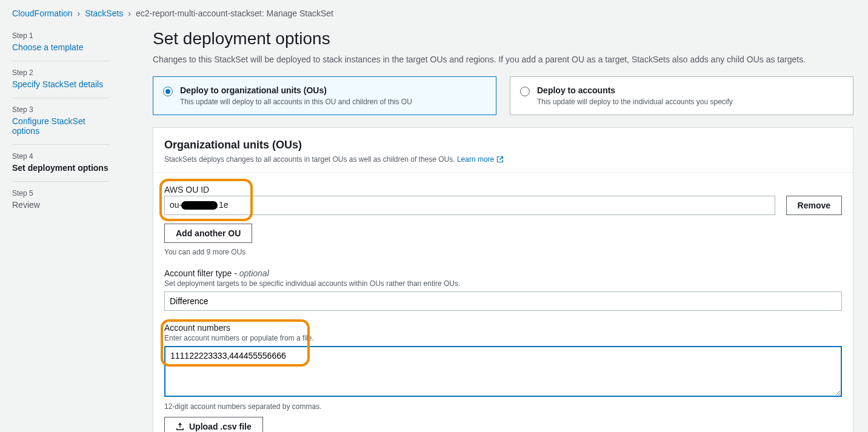 The image size is (868, 432). Describe the element at coordinates (104, 13) in the screenshot. I see `breadcrumb-stacksets: StackSets` at that location.